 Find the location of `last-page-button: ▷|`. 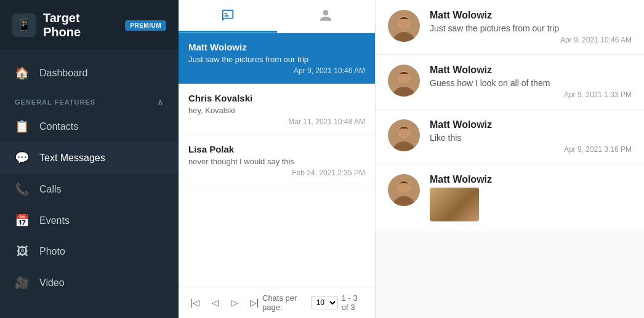

last-page-button: ▷| is located at coordinates (254, 303).